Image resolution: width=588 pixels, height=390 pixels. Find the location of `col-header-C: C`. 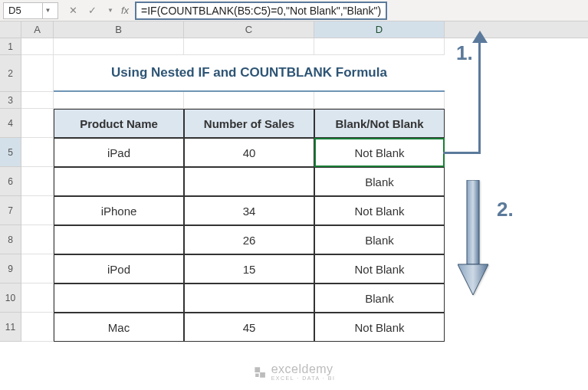

col-header-C: C is located at coordinates (249, 29).